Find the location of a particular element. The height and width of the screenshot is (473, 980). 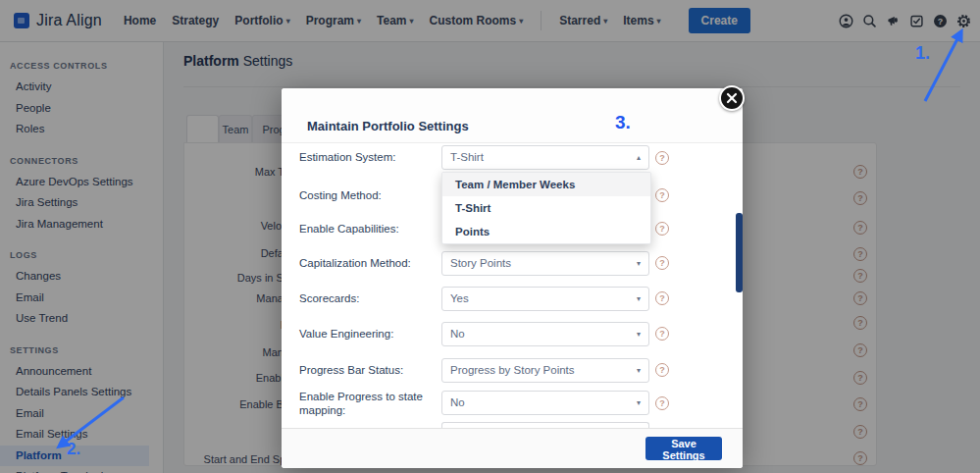

modal-scrollbar is located at coordinates (740, 253).